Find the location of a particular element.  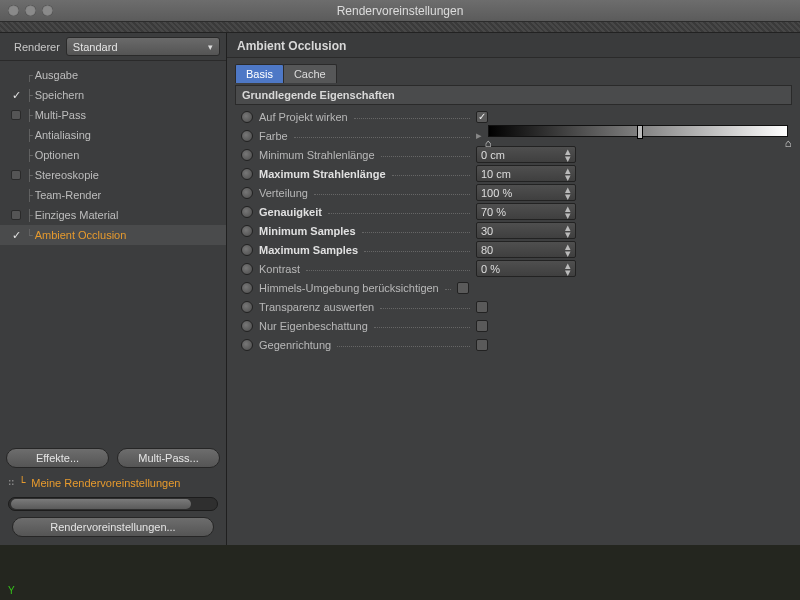

gradient-stops: ⌂ ⌂ is located at coordinates (638, 142).